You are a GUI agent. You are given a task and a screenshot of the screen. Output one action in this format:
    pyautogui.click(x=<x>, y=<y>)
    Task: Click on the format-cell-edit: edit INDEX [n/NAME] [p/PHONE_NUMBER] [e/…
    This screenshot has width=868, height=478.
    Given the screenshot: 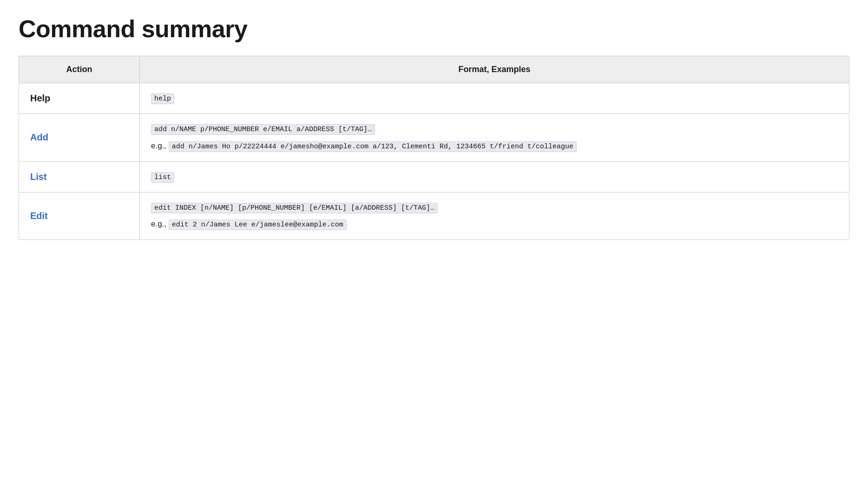 What is the action you would take?
    pyautogui.click(x=494, y=216)
    